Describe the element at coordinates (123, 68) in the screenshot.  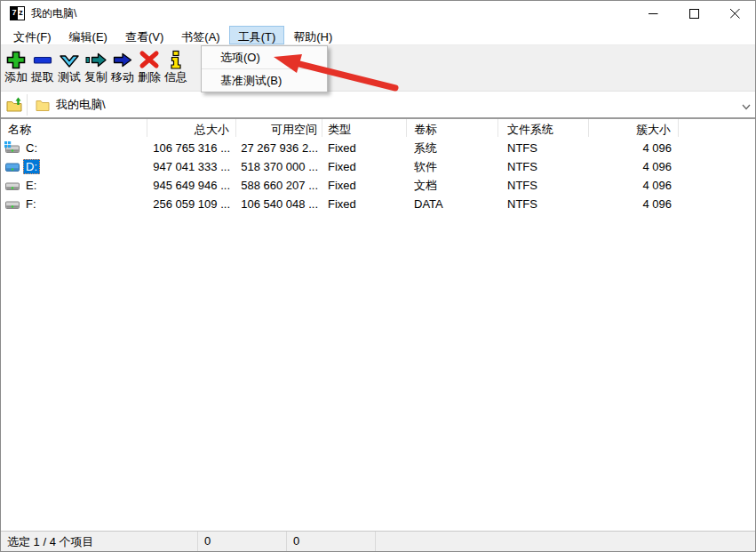
I see `move-button: 移动` at that location.